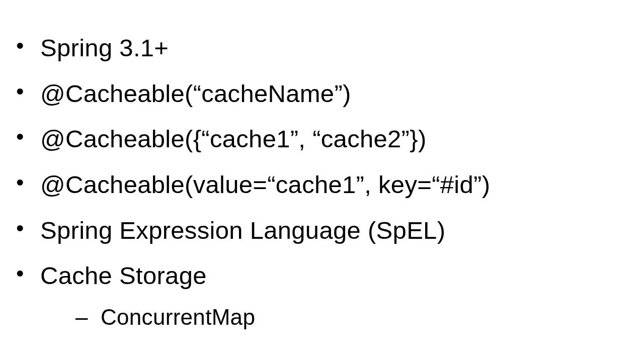  Describe the element at coordinates (322, 185) in the screenshot. I see `list-item: @Cacheable(value=“cache1”, key=“#id”)` at that location.